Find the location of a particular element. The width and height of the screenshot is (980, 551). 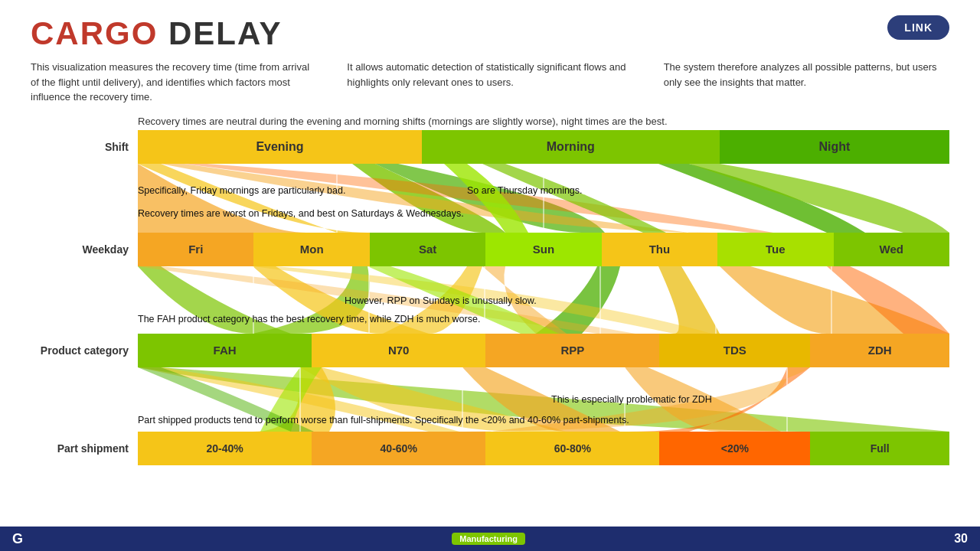

ps-cell-lt20pct: <20% is located at coordinates (735, 448).